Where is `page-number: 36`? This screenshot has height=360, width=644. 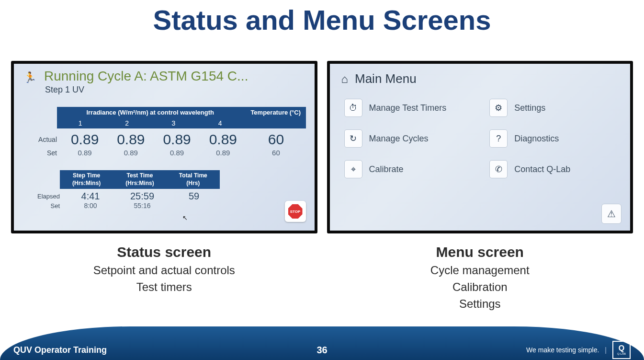
page-number: 36 is located at coordinates (322, 350).